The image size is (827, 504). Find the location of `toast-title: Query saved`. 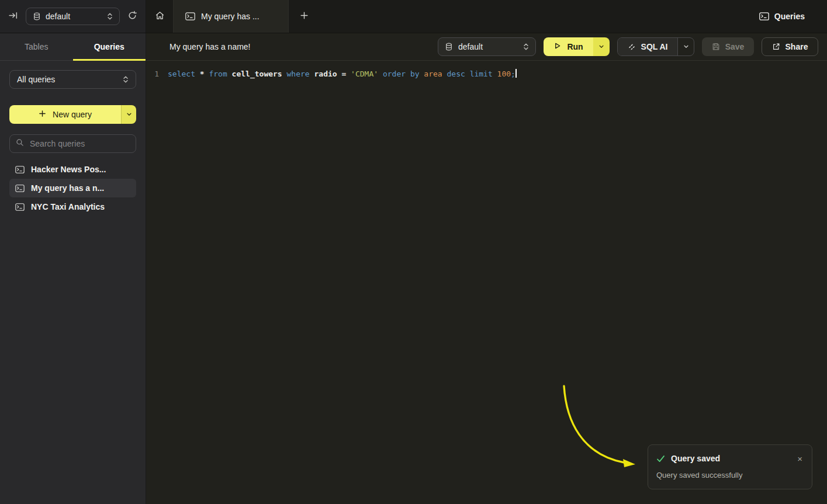

toast-title: Query saved is located at coordinates (695, 458).